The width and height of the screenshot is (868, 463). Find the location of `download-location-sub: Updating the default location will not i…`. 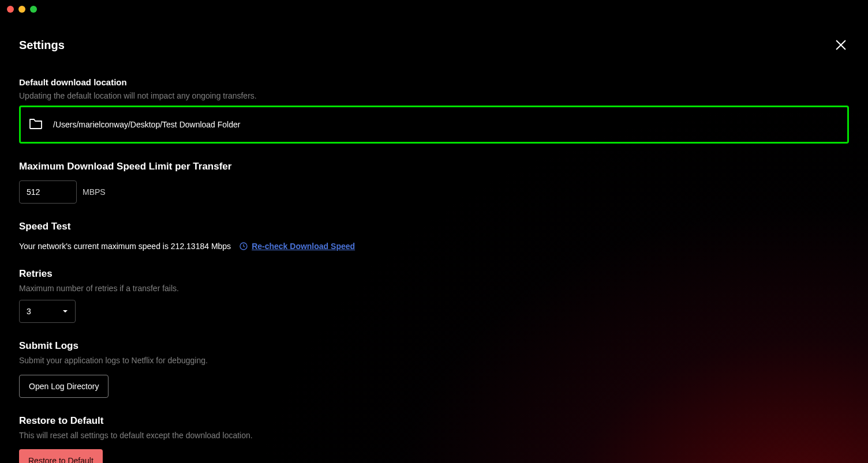

download-location-sub: Updating the default location will not i… is located at coordinates (434, 96).